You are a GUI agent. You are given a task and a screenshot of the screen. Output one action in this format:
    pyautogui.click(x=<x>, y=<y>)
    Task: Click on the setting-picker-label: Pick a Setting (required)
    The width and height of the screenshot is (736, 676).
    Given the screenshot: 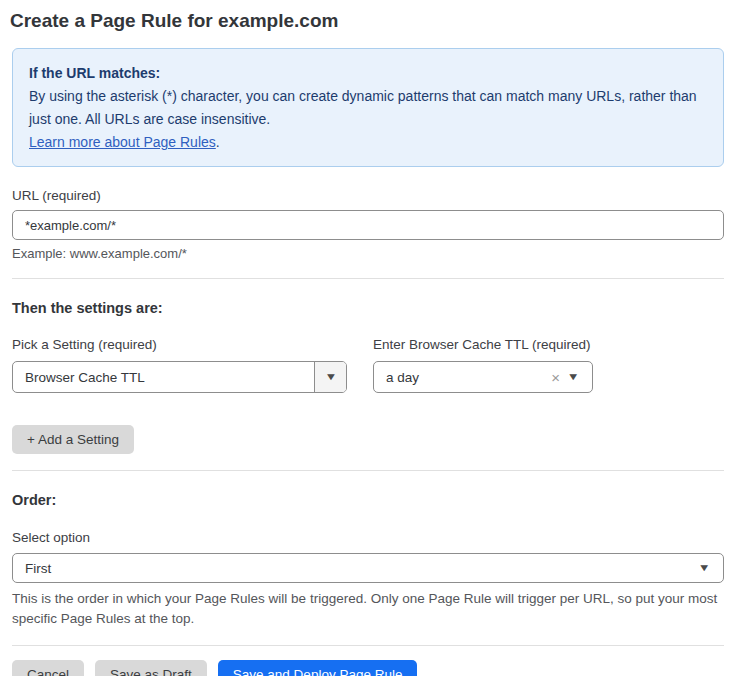 What is the action you would take?
    pyautogui.click(x=180, y=345)
    